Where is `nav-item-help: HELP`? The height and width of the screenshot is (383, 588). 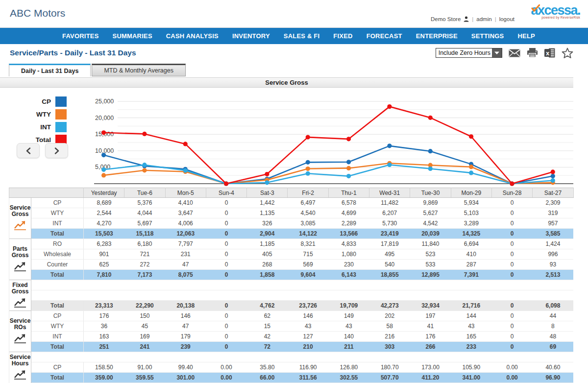 nav-item-help: HELP is located at coordinates (526, 36).